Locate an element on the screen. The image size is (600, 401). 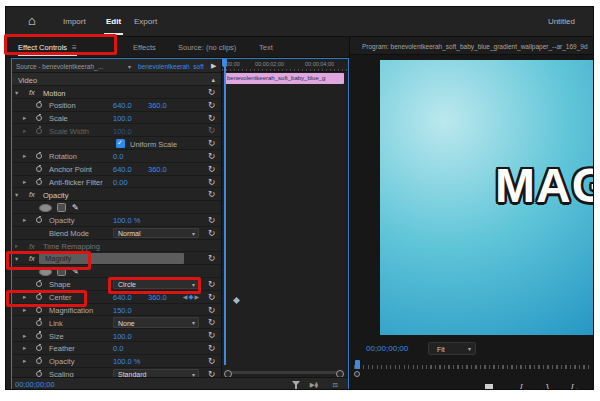
effect-controls-timecode: 00;00;00;00 is located at coordinates (35, 384).